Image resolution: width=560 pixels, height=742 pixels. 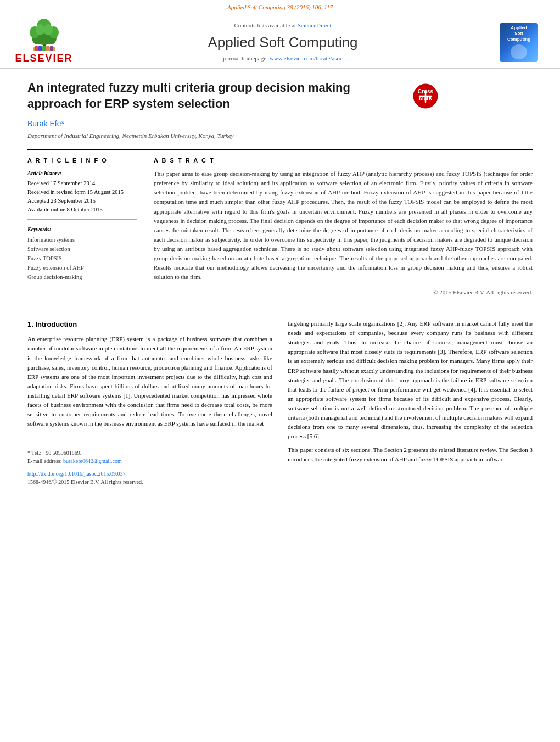 I want to click on history-item-4: Available online 8 October 2015, so click(x=82, y=210).